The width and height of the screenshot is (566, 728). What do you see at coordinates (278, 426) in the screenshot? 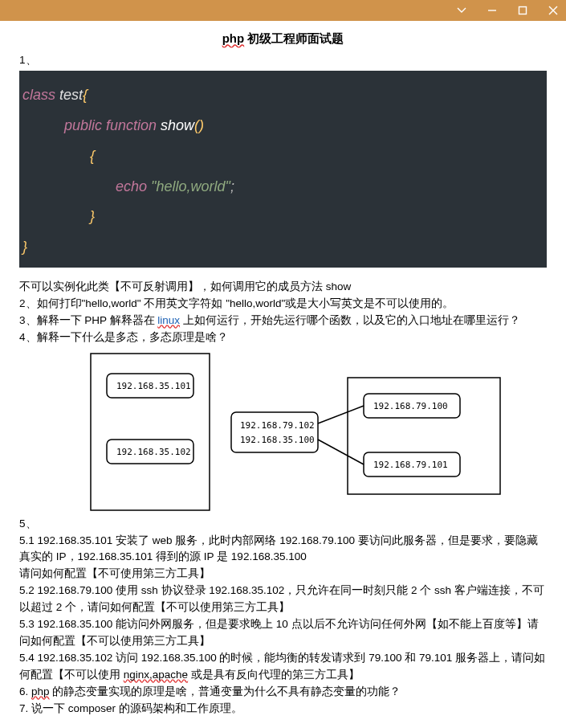
I see `ip-mid-top: 192.168.79.102` at bounding box center [278, 426].